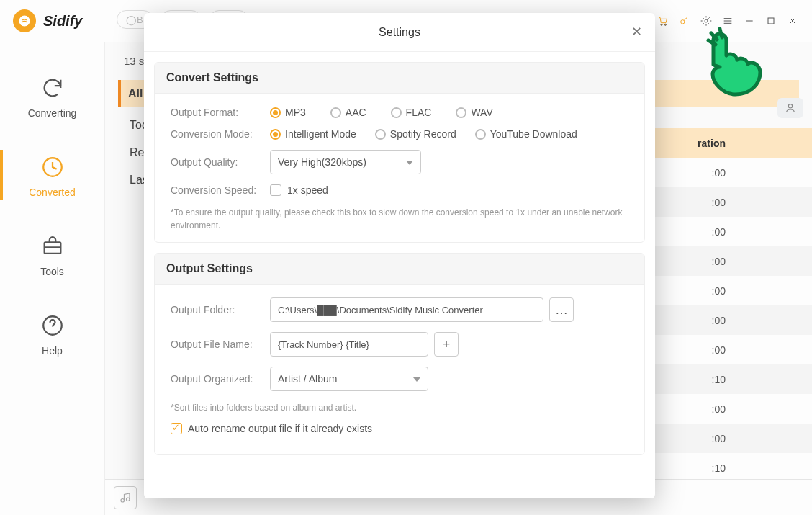 The image size is (812, 515). What do you see at coordinates (400, 219) in the screenshot?
I see `speed-note: *To ensure the output quality, please ch…` at bounding box center [400, 219].